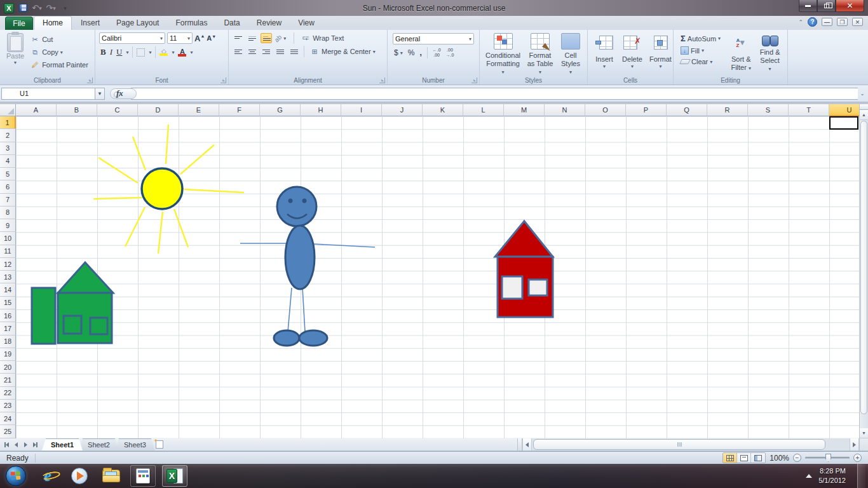  Describe the element at coordinates (8, 213) in the screenshot. I see `row-header-8: 8` at that location.